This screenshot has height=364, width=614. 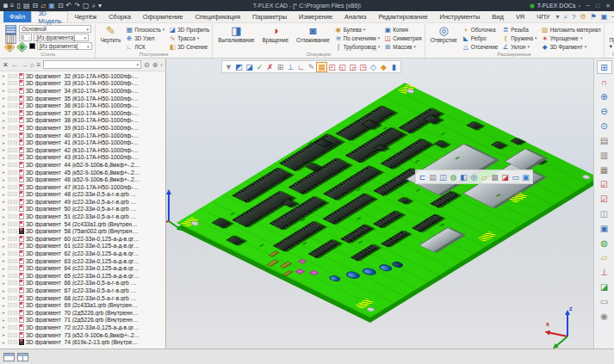 I want to click on tab-оформление: Оформление, so click(x=164, y=17).